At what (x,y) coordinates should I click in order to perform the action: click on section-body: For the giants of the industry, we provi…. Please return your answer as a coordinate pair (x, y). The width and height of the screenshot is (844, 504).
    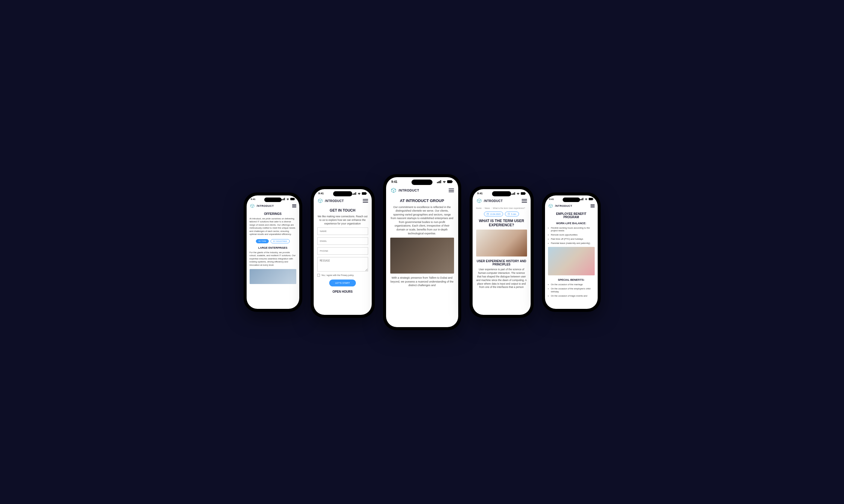
    Looking at the image, I should click on (273, 259).